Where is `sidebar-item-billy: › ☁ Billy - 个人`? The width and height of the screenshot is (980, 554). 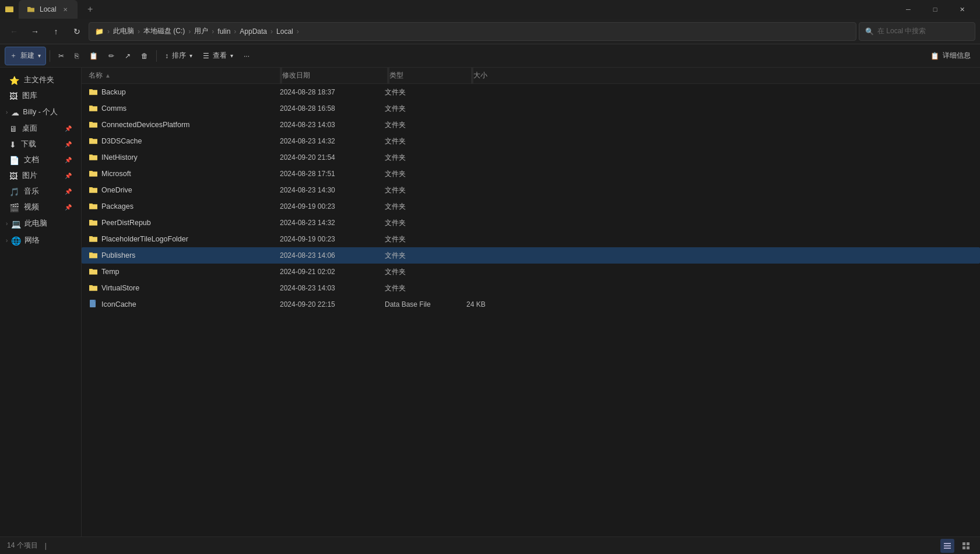 sidebar-item-billy: › ☁ Billy - 个人 is located at coordinates (41, 112).